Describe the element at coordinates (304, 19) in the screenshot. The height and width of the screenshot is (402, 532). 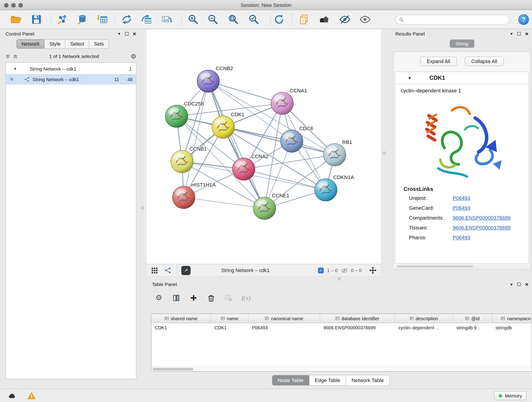
I see `copy-document-button` at that location.